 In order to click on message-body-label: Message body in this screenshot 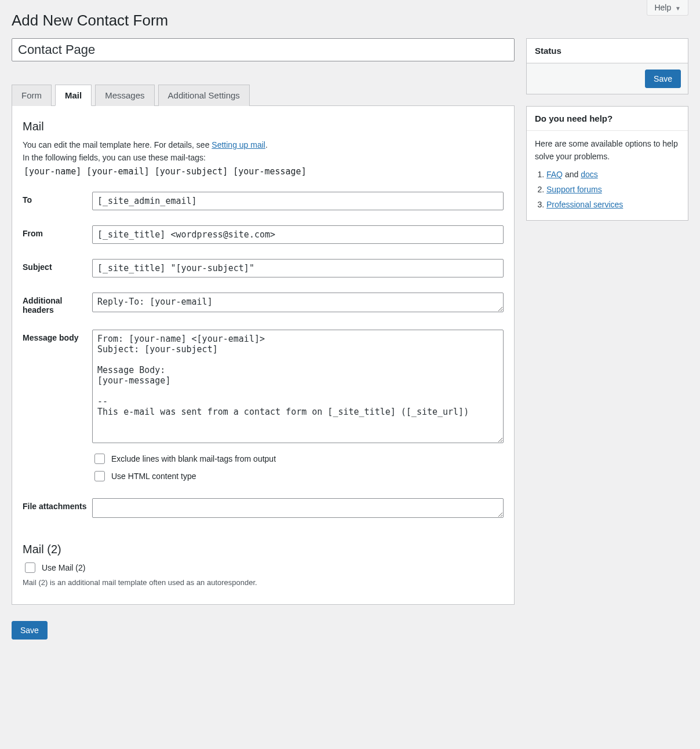, I will do `click(57, 336)`.